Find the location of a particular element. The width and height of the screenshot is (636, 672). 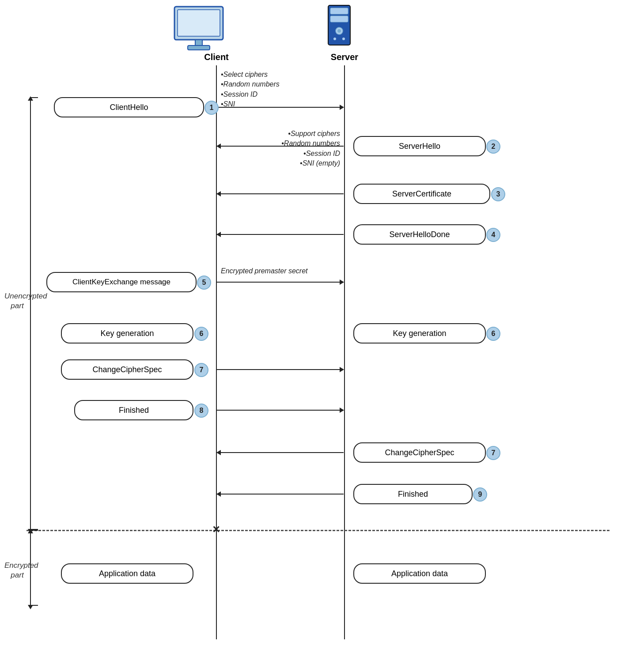

step-8-circle: 8 is located at coordinates (201, 411).